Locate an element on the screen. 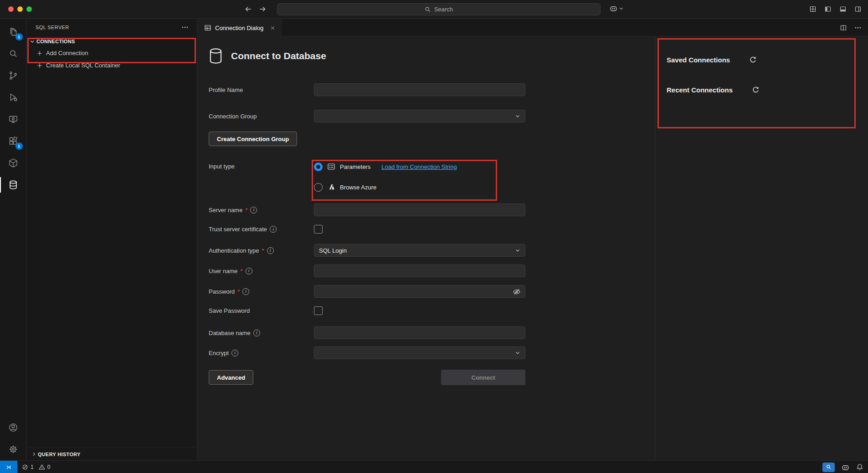  connection-group-select is located at coordinates (420, 116).